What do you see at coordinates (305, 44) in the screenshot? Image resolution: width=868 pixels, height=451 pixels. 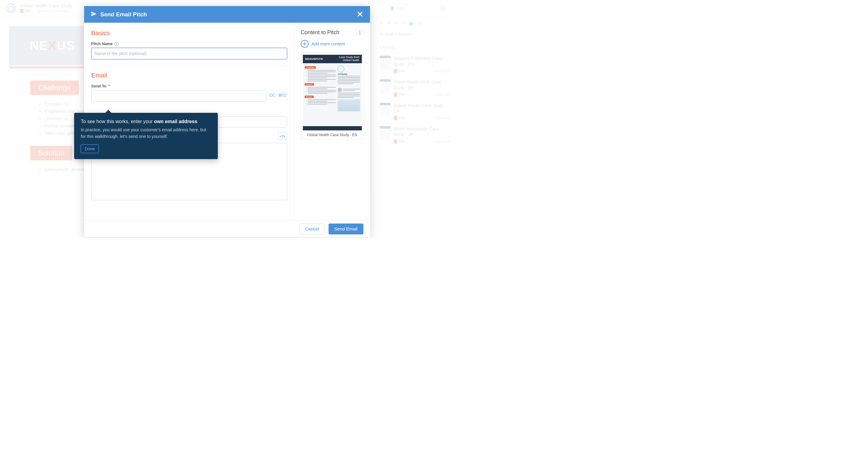 I see `plus-icon: +` at bounding box center [305, 44].